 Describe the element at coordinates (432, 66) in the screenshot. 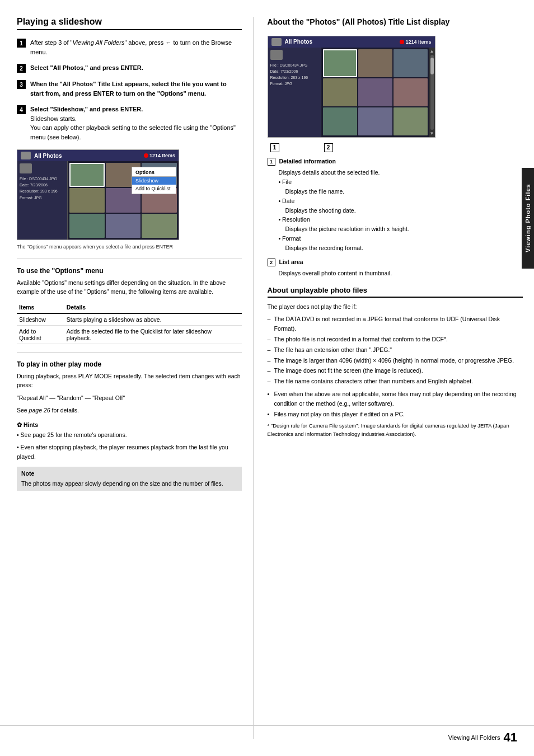

I see `scrollbar-thumb` at that location.